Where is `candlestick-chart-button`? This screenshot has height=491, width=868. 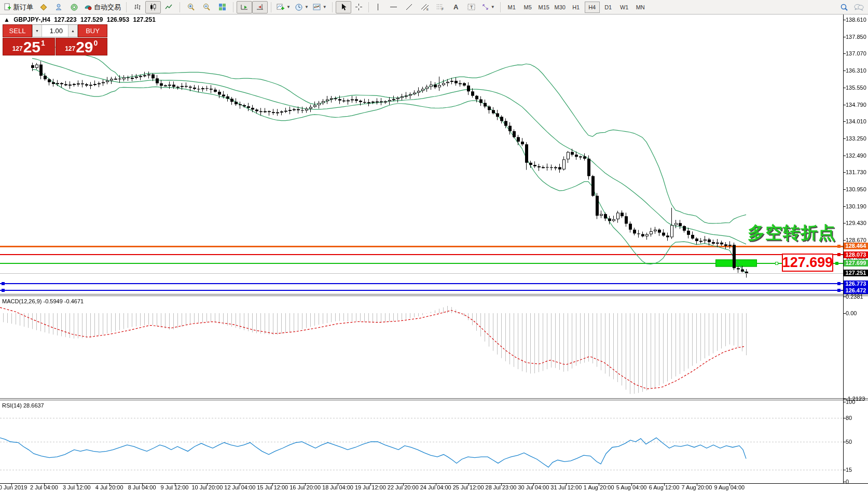
candlestick-chart-button is located at coordinates (153, 7).